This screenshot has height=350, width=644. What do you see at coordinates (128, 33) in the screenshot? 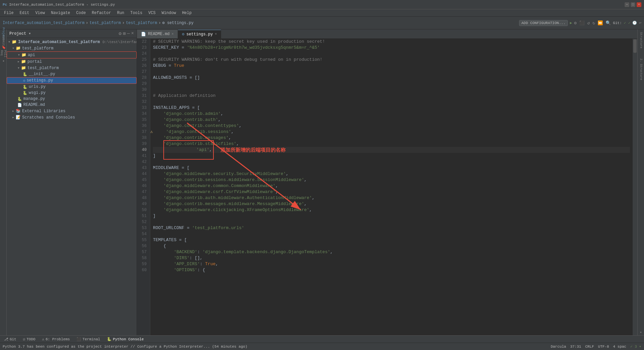
I see `collapse-icon: —` at bounding box center [128, 33].